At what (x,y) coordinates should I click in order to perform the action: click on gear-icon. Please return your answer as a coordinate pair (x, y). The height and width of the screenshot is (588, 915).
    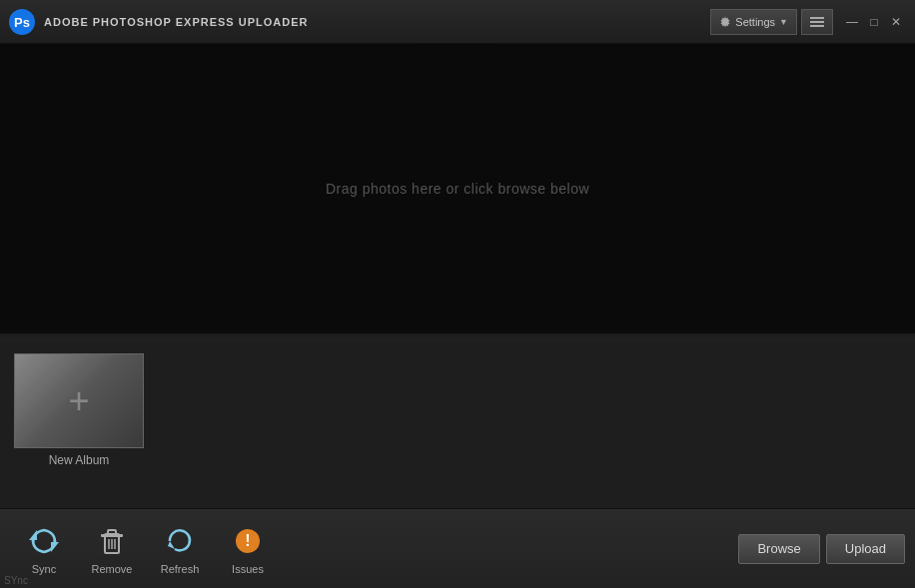
    Looking at the image, I should click on (725, 22).